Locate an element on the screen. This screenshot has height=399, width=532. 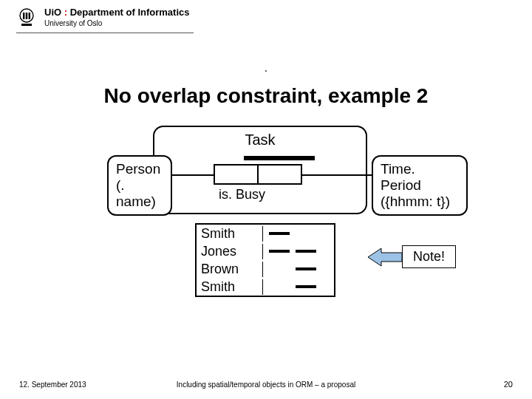
example-name-3: Smith is located at coordinates (230, 287).